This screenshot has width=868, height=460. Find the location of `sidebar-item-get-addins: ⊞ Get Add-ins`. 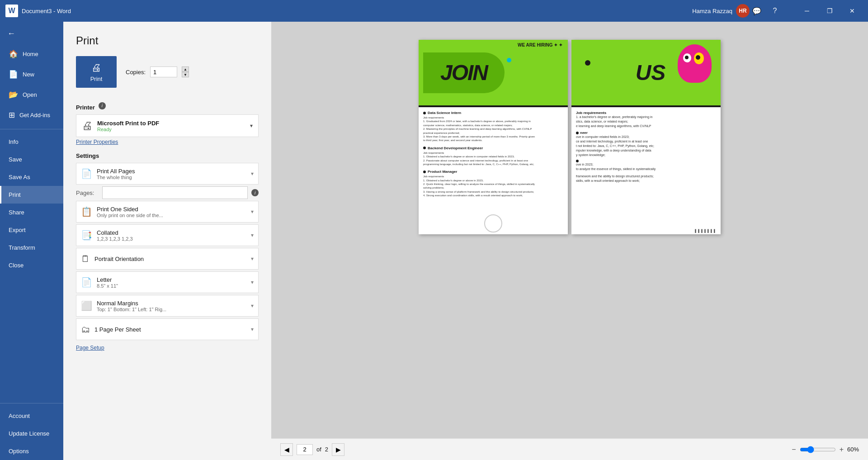

sidebar-item-get-addins: ⊞ Get Add-ins is located at coordinates (32, 115).